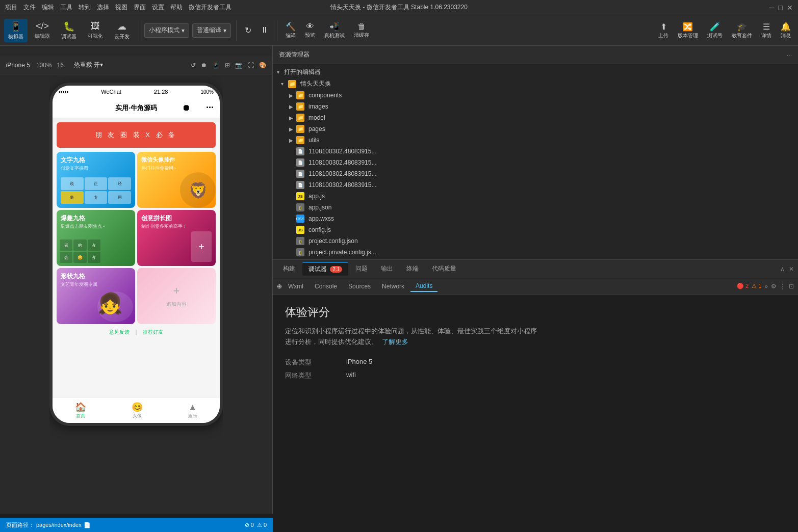  Describe the element at coordinates (790, 8) in the screenshot. I see `close-button: ✕` at that location.